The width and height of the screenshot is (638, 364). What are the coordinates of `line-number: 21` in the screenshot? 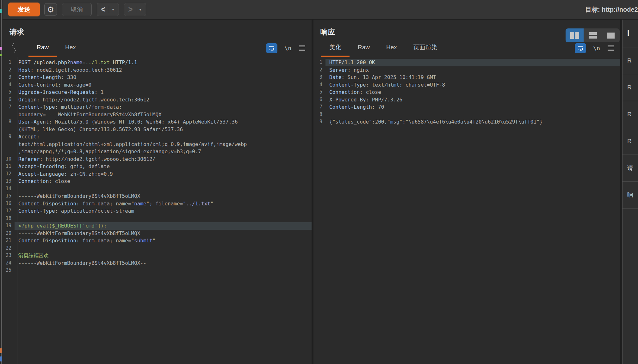 It's located at (9, 241).